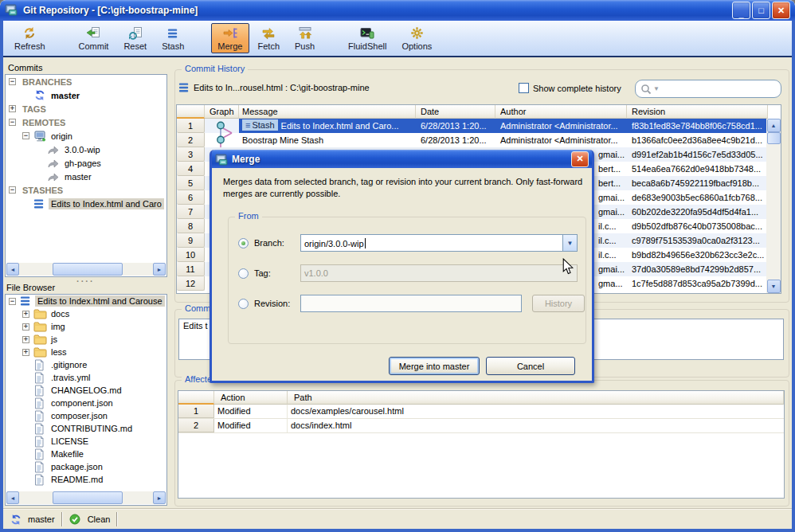 This screenshot has width=795, height=532. Describe the element at coordinates (100, 301) in the screenshot. I see `tree-label: Edits to Index.html and Carouse` at that location.